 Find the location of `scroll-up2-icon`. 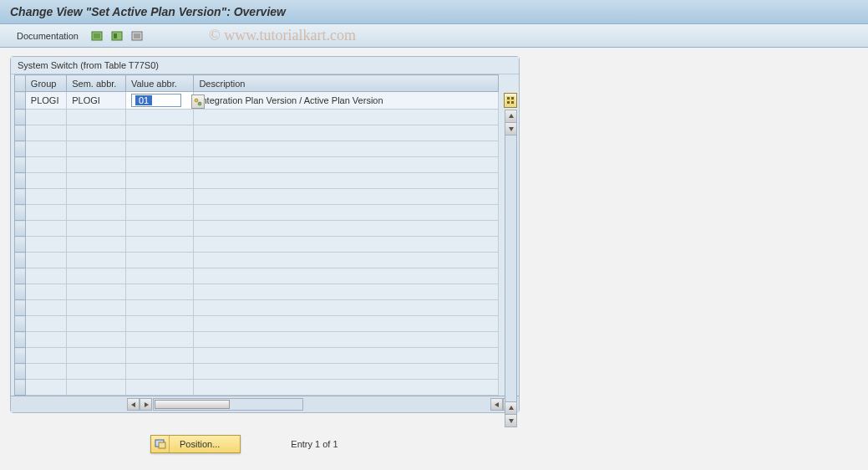

scroll-up2-icon is located at coordinates (511, 408).